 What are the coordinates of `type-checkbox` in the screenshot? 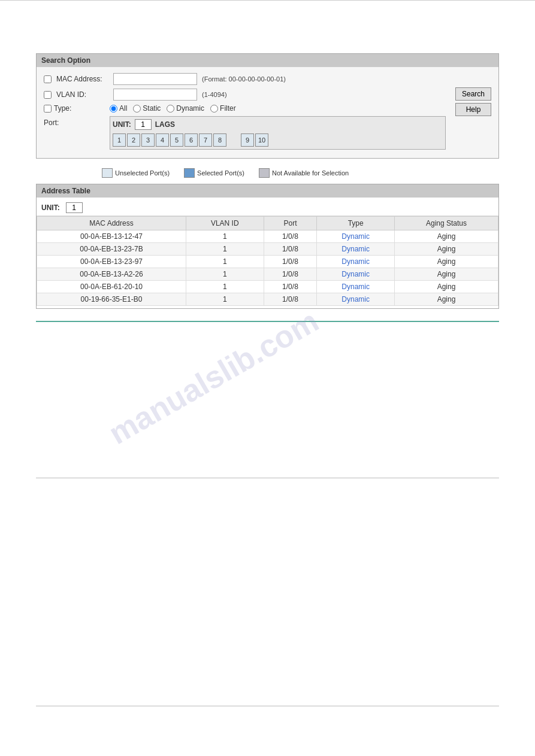 It's located at (48, 109).